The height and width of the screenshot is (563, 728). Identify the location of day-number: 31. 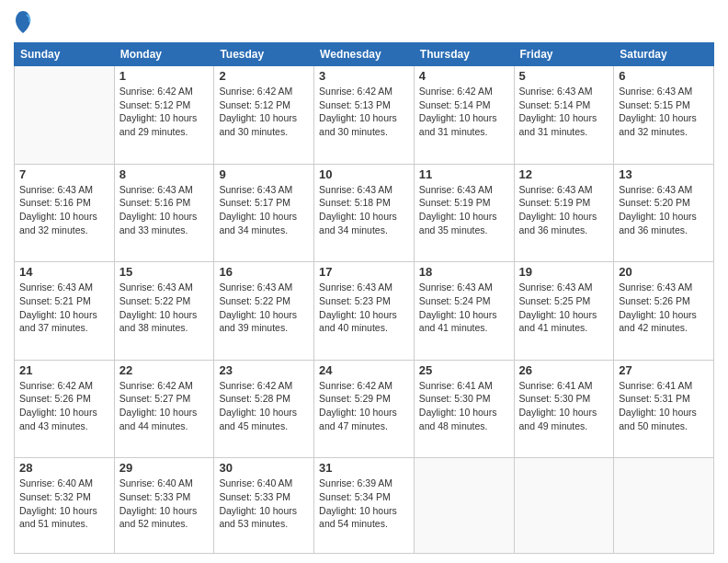
(364, 467).